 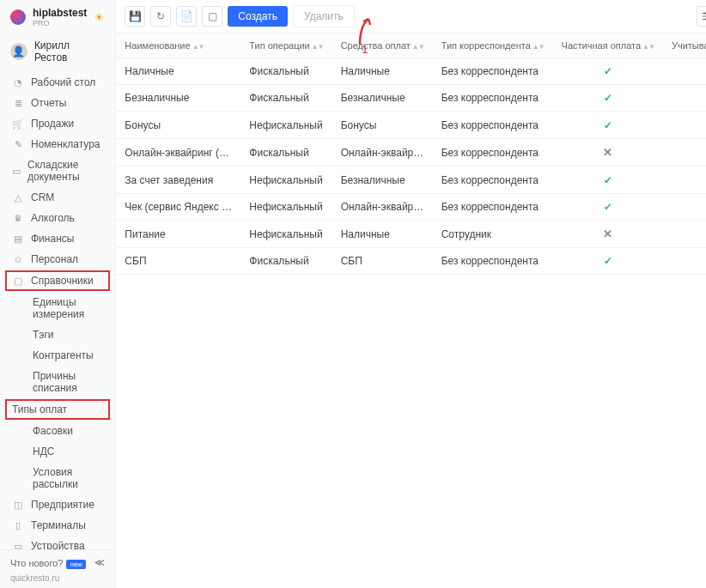 What do you see at coordinates (383, 46) in the screenshot?
I see `column-header: Средства оплат▲▼` at bounding box center [383, 46].